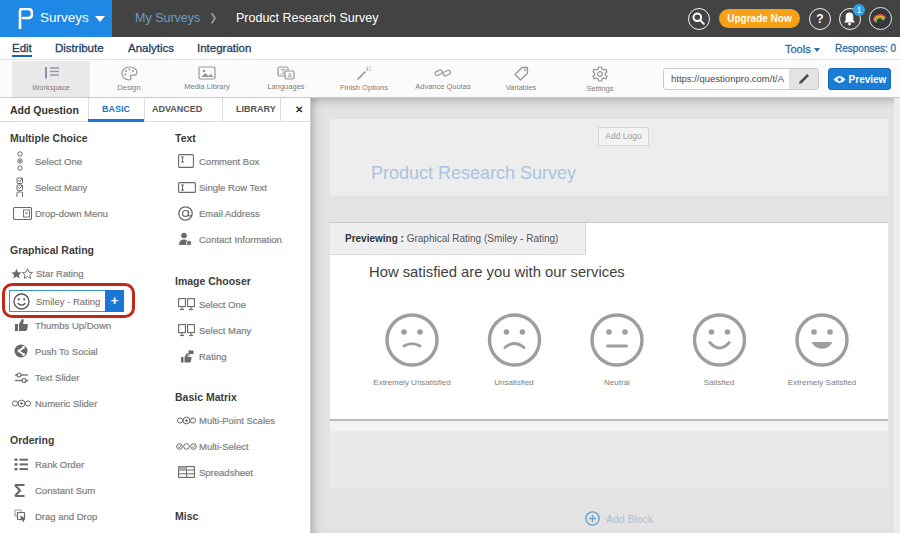 The width and height of the screenshot is (900, 533). What do you see at coordinates (290, 76) in the screenshot?
I see `svg-text: A` at bounding box center [290, 76].